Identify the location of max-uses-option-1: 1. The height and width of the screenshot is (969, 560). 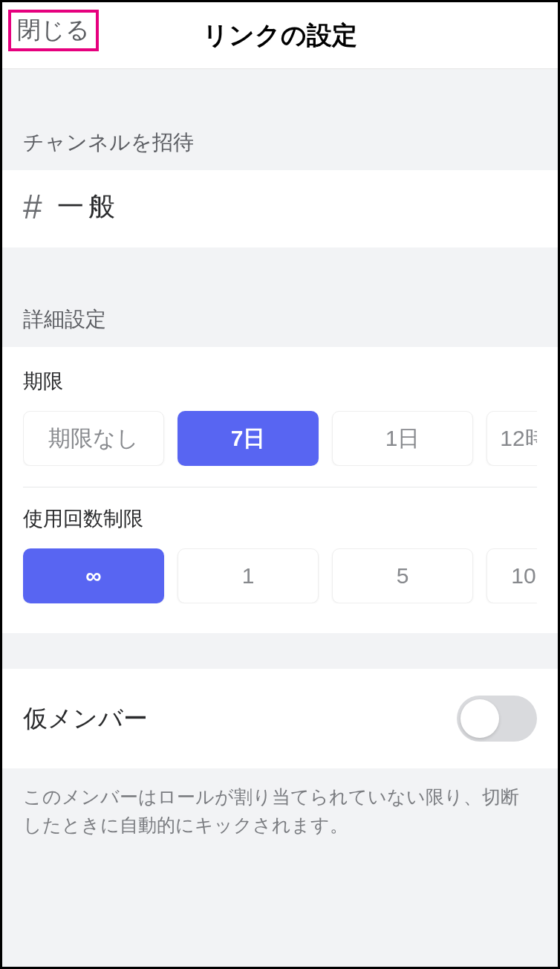
(248, 576).